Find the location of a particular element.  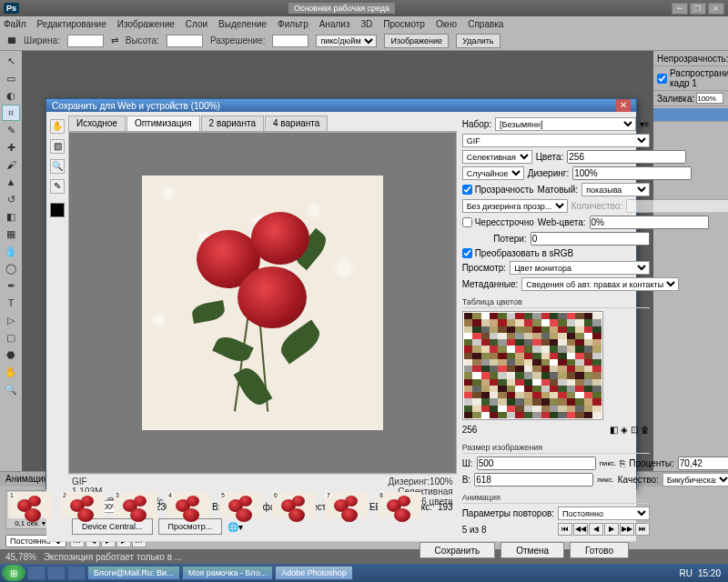

shape-tool: ▢ is located at coordinates (11, 337).